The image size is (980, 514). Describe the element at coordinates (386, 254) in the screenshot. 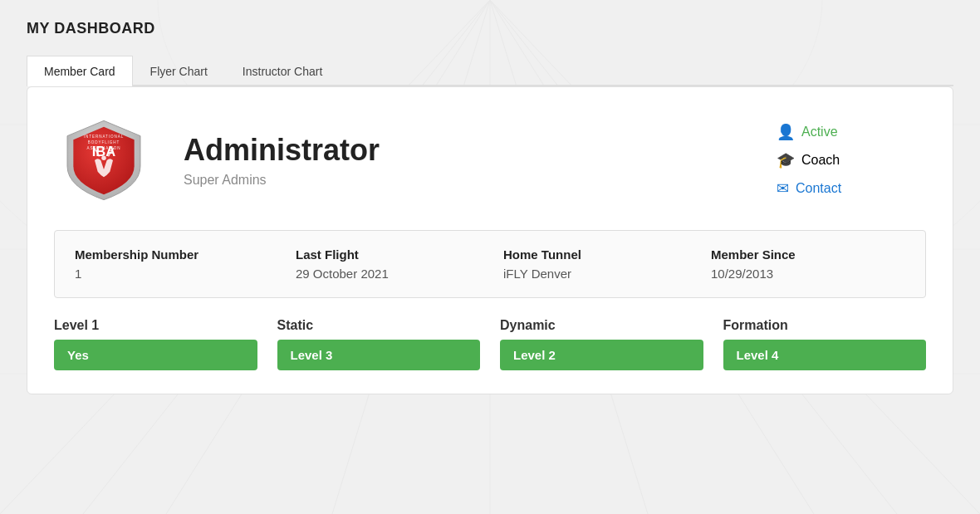

I see `stat-last-flight-label: Last Flight` at that location.